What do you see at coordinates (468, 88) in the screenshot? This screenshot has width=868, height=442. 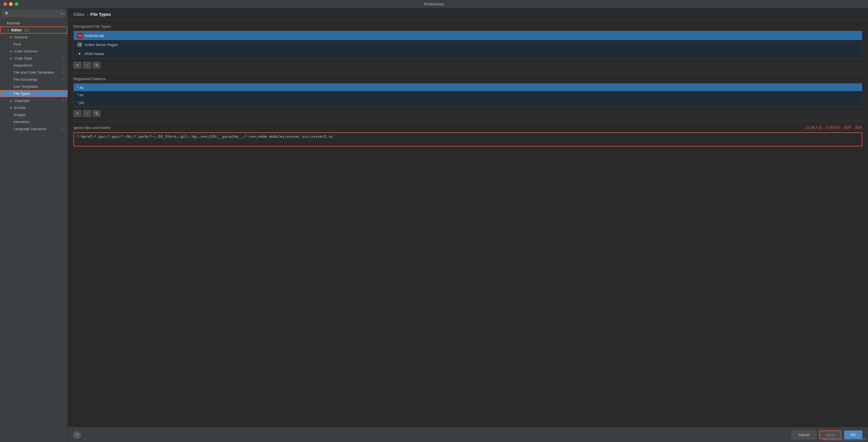 I see `pattern-item-as: *.as` at bounding box center [468, 88].